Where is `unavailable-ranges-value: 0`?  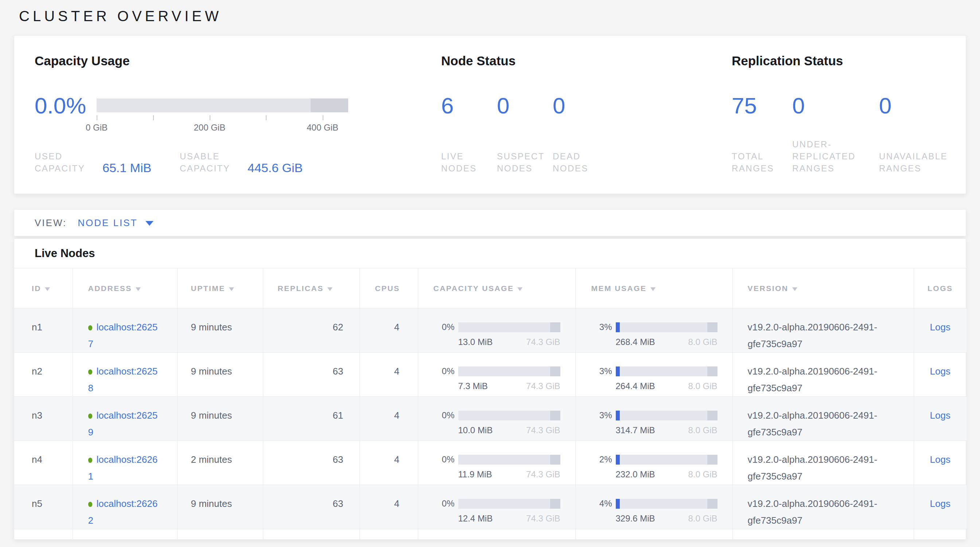 unavailable-ranges-value: 0 is located at coordinates (915, 106).